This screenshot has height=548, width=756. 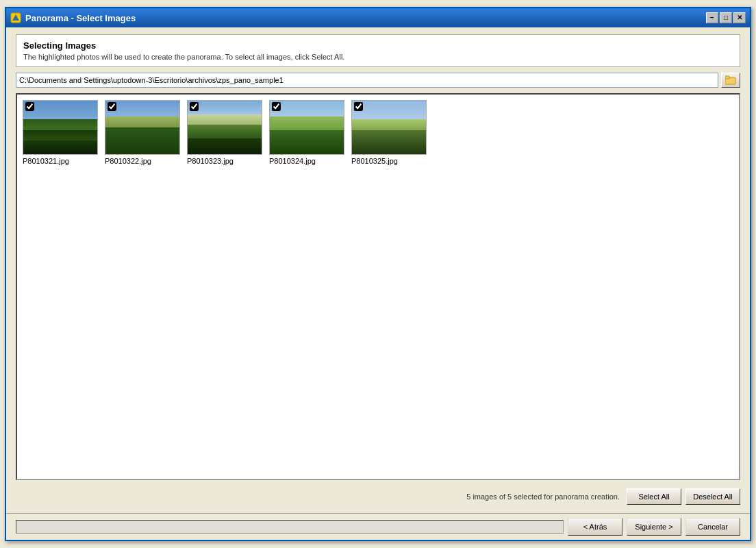 What do you see at coordinates (740, 18) in the screenshot?
I see `close-button: ✕` at bounding box center [740, 18].